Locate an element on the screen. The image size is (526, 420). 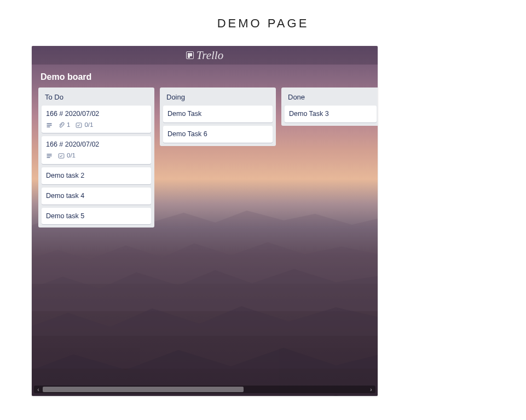
card-title: Demo task 4 is located at coordinates (96, 196).